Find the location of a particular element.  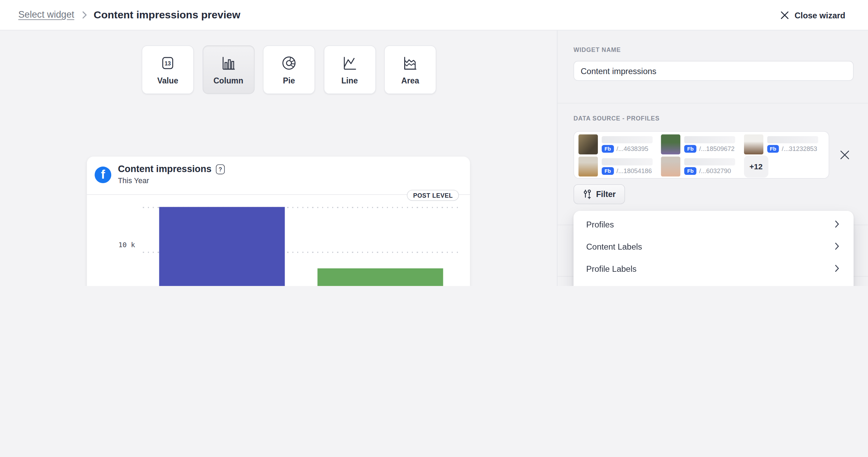

menu-item-content-labels: Content Labels is located at coordinates (714, 246).